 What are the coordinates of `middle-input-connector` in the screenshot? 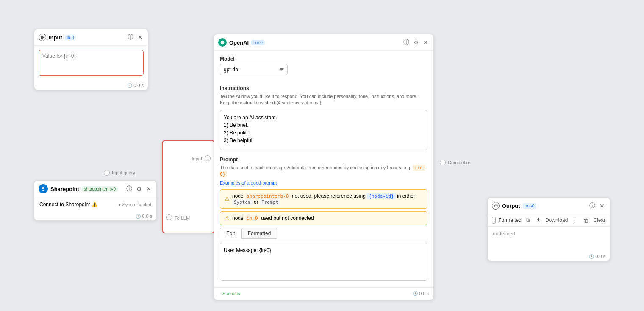 It's located at (208, 158).